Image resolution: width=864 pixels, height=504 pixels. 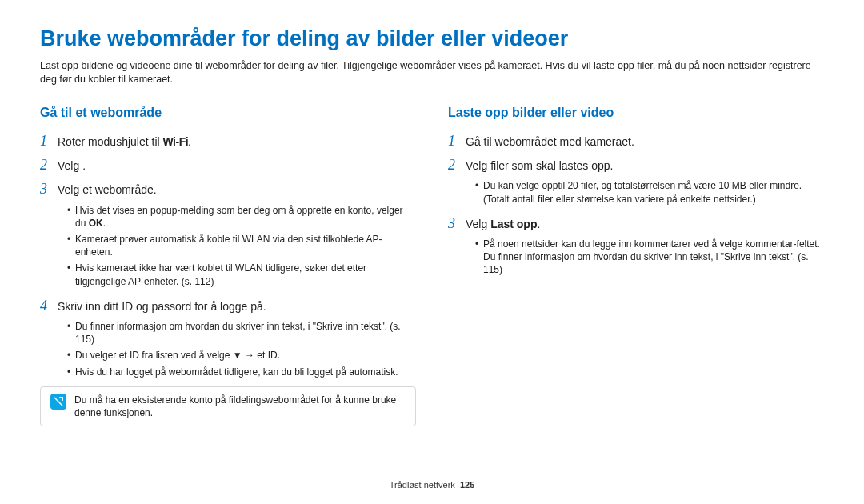 What do you see at coordinates (49, 306) in the screenshot?
I see `step-number: 4` at bounding box center [49, 306].